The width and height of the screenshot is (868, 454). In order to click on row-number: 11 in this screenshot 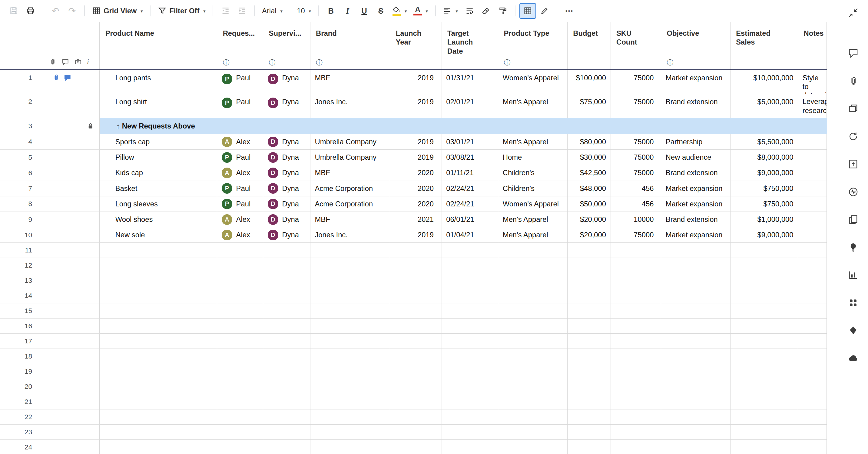, I will do `click(18, 250)`.